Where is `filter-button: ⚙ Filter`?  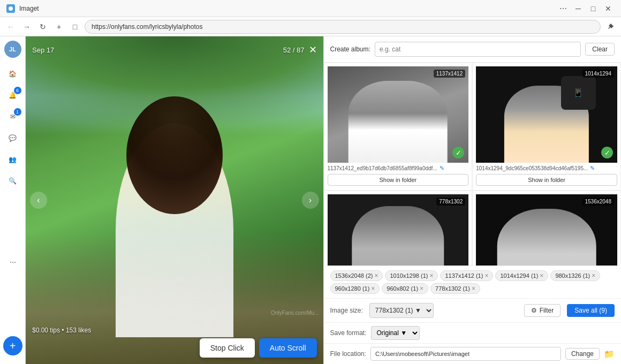
filter-button: ⚙ Filter is located at coordinates (543, 310).